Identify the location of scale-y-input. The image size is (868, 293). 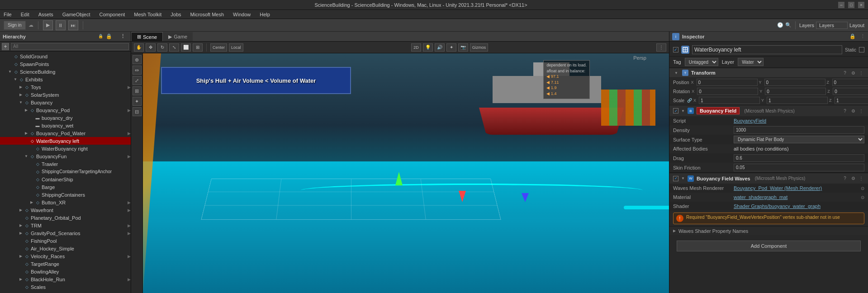
(797, 100).